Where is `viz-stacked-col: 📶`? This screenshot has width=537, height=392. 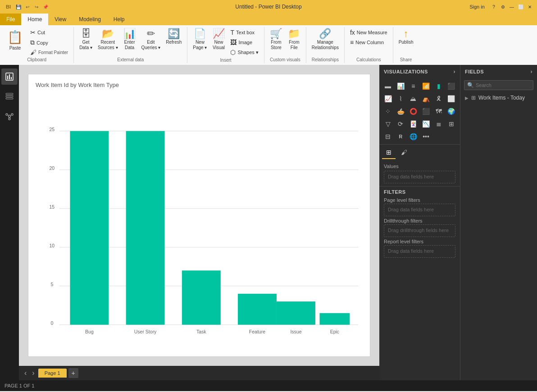
viz-stacked-col: 📶 is located at coordinates (426, 86).